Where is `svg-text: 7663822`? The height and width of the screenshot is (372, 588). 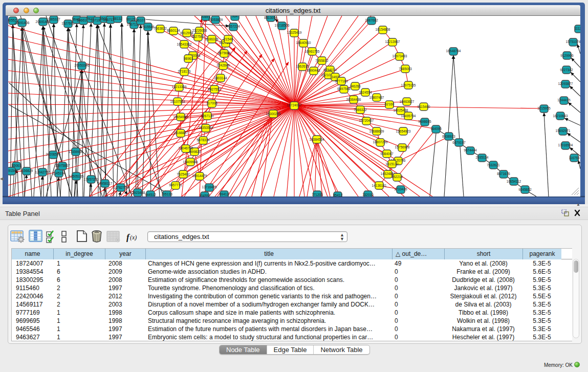
svg-text: 7663822 is located at coordinates (160, 29).